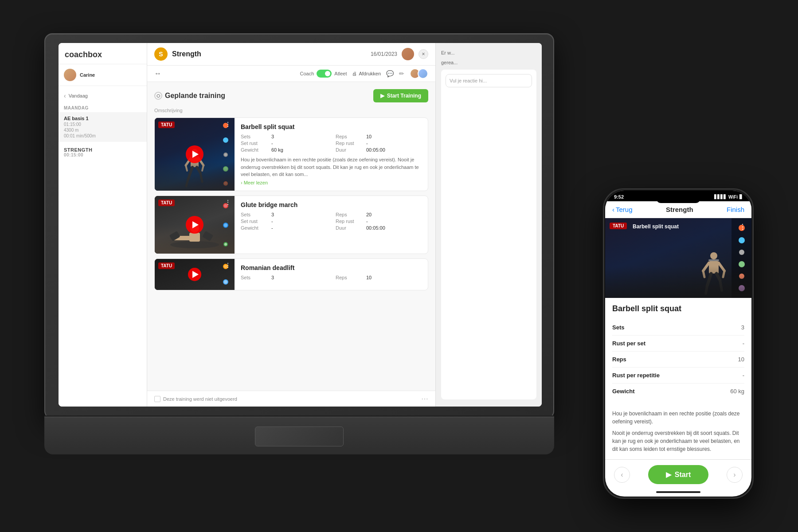  Describe the element at coordinates (622, 209) in the screenshot. I see `phone-back-button: ‹ Terug` at that location.